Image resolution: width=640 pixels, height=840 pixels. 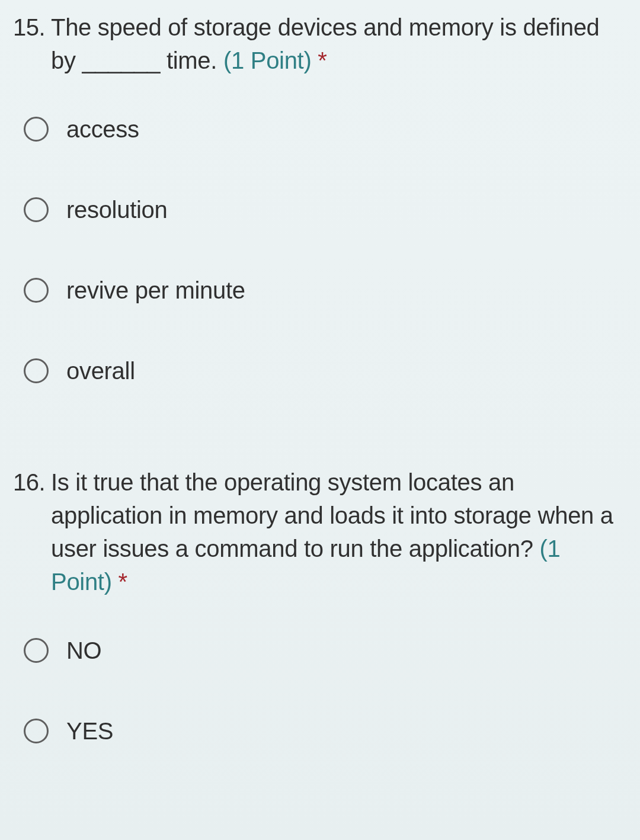 What do you see at coordinates (337, 532) in the screenshot?
I see `question-text: Is it true that the operating system loc…` at bounding box center [337, 532].